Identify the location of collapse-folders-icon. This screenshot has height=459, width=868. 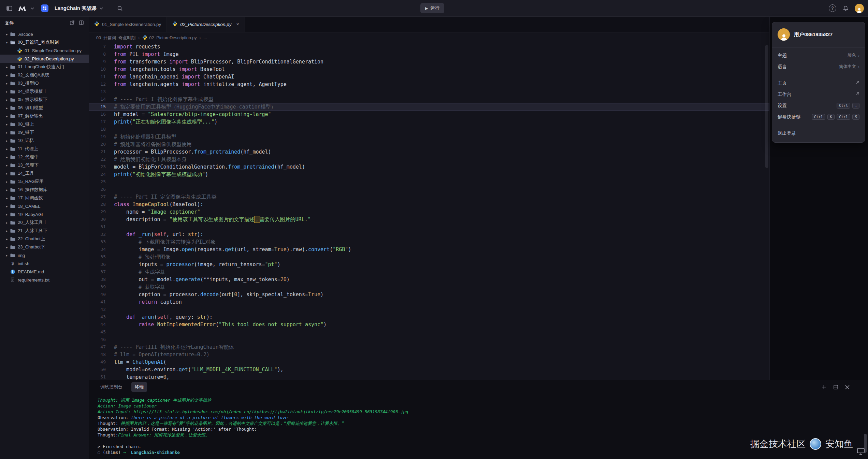
(81, 23).